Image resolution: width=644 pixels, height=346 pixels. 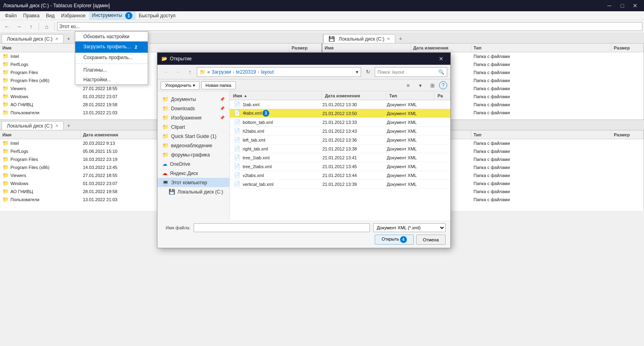 I want to click on back-button: ←, so click(x=7, y=27).